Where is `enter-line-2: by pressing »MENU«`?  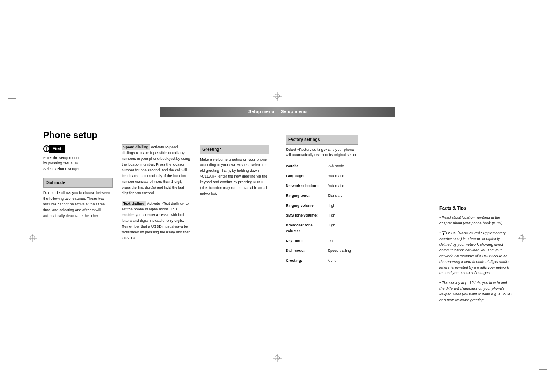
enter-line-2: by pressing »MENU« is located at coordinates (78, 164).